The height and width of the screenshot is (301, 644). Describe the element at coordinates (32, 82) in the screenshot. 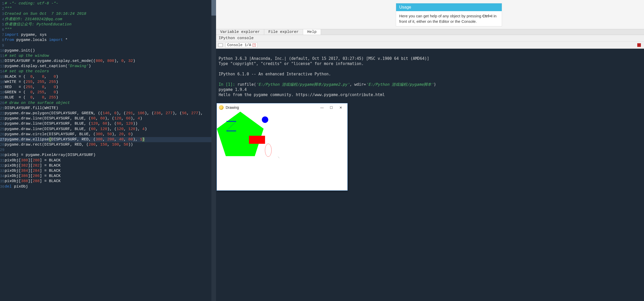

I see `code-text: WHITE = (255, 255, 255)` at that location.